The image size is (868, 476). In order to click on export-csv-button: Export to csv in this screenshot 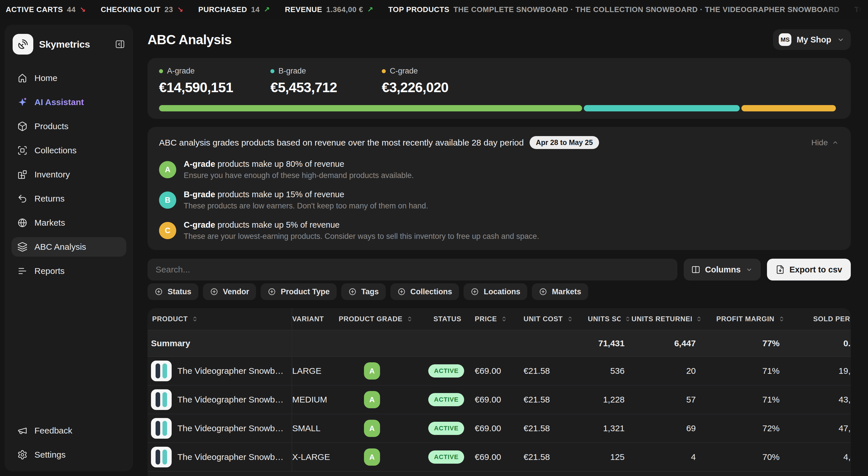, I will do `click(809, 270)`.